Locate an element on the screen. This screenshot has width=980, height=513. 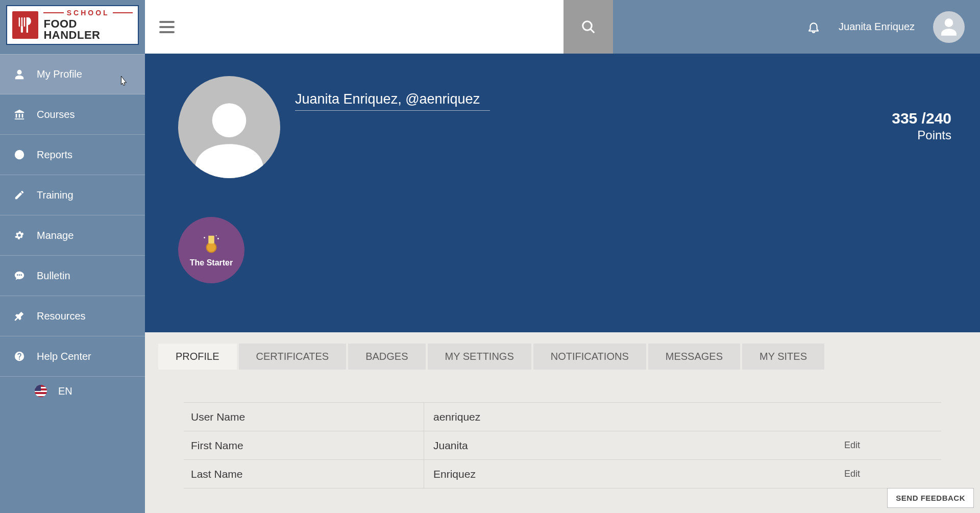
profile-tabs: PROFILE CERTIFICATES BADGES MY SETTINGS … is located at coordinates (562, 356).